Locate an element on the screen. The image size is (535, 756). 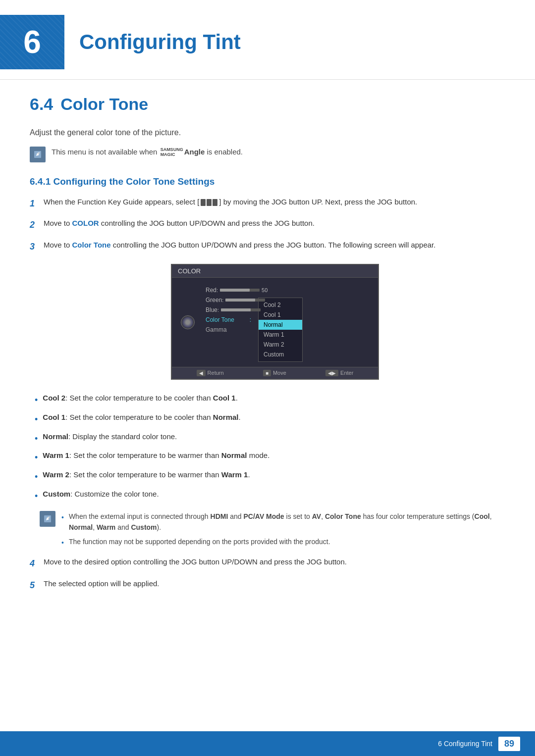
section-number: 6.4 is located at coordinates (42, 104).